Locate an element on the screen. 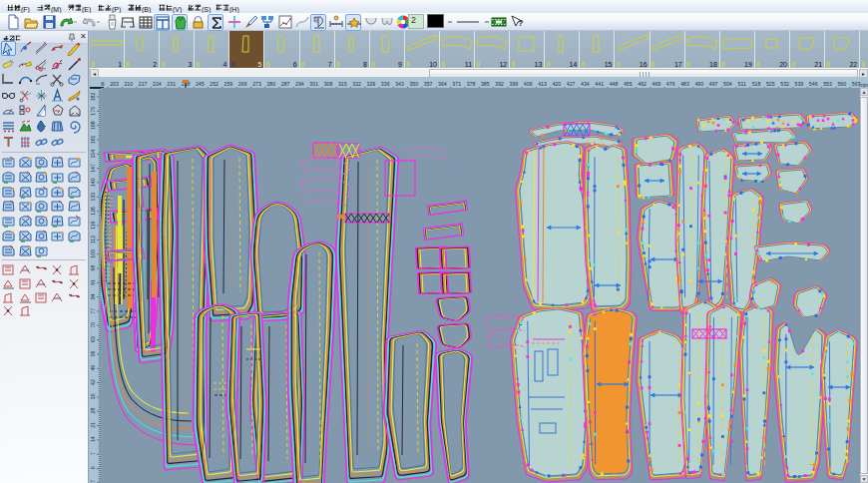 The image size is (868, 483). svg-text: 434 is located at coordinates (585, 84).